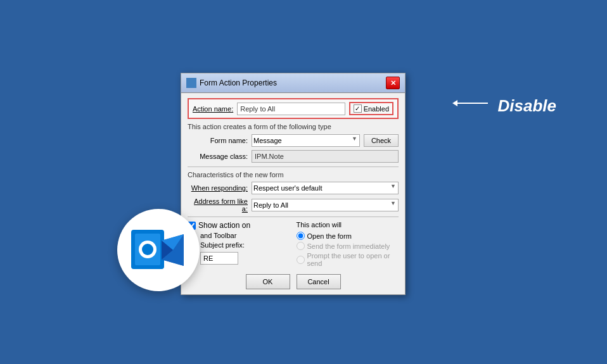 The height and width of the screenshot is (364, 607). I want to click on show-action-row: Show action on, so click(239, 225).